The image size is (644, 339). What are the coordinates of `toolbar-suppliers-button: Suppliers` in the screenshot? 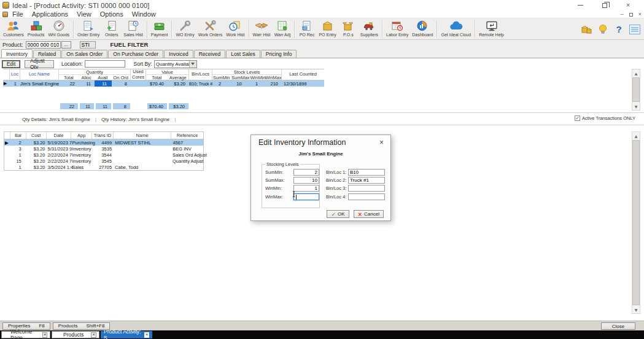 It's located at (370, 29).